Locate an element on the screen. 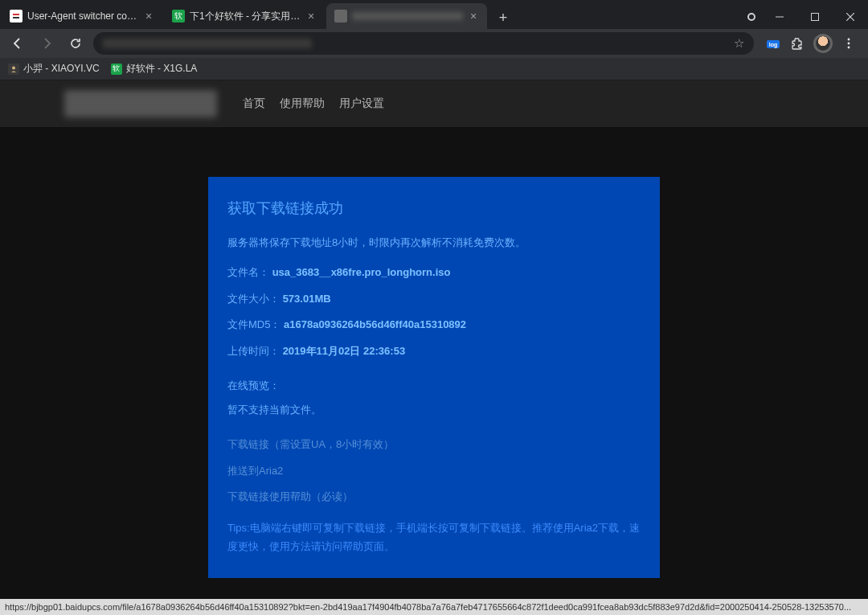 This screenshot has width=868, height=615. filename-label: 文件名： is located at coordinates (248, 272).